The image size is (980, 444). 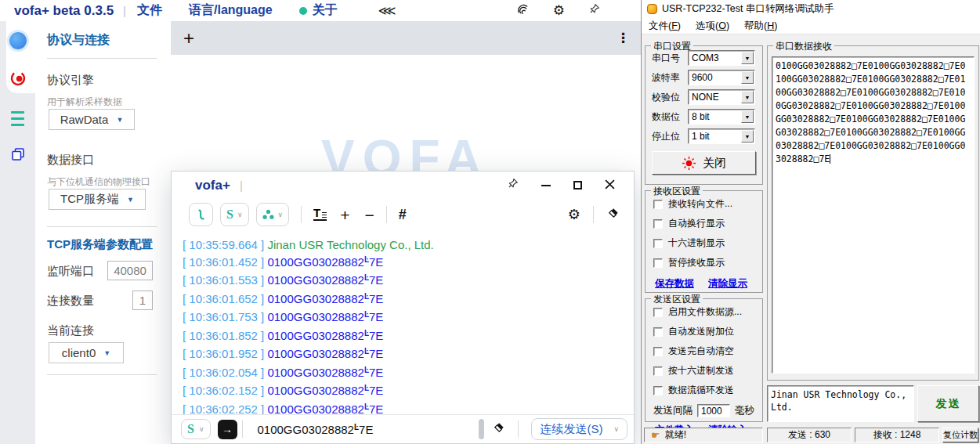 What do you see at coordinates (674, 283) in the screenshot?
I see `recv-link-0: 保存数据` at bounding box center [674, 283].